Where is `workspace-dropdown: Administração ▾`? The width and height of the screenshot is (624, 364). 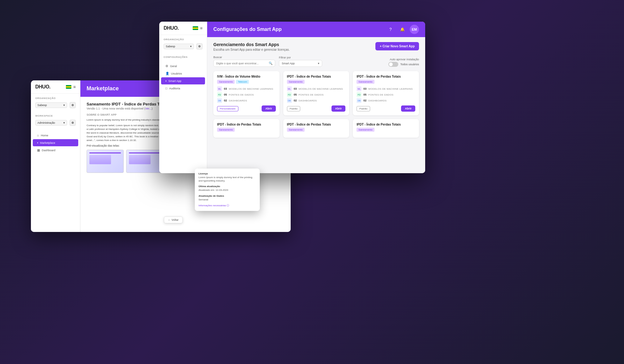 workspace-dropdown: Administração ▾ is located at coordinates (51, 123).